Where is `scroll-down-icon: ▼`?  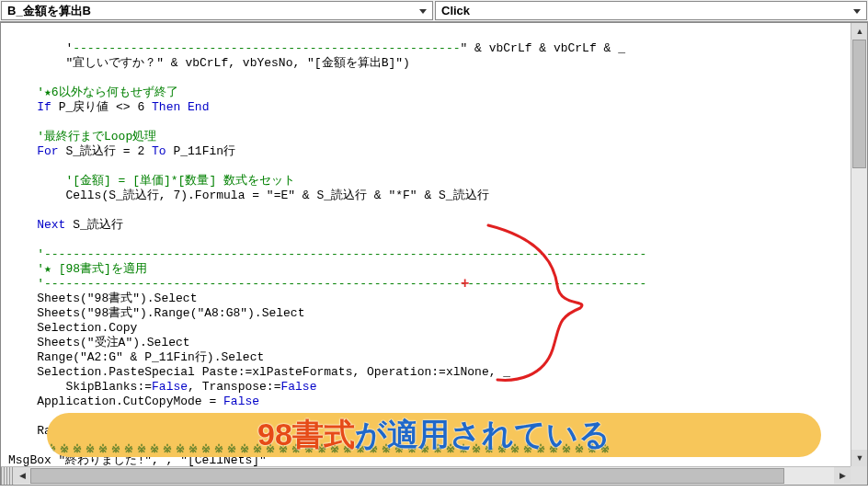
scroll-down-icon: ▼ is located at coordinates (860, 458).